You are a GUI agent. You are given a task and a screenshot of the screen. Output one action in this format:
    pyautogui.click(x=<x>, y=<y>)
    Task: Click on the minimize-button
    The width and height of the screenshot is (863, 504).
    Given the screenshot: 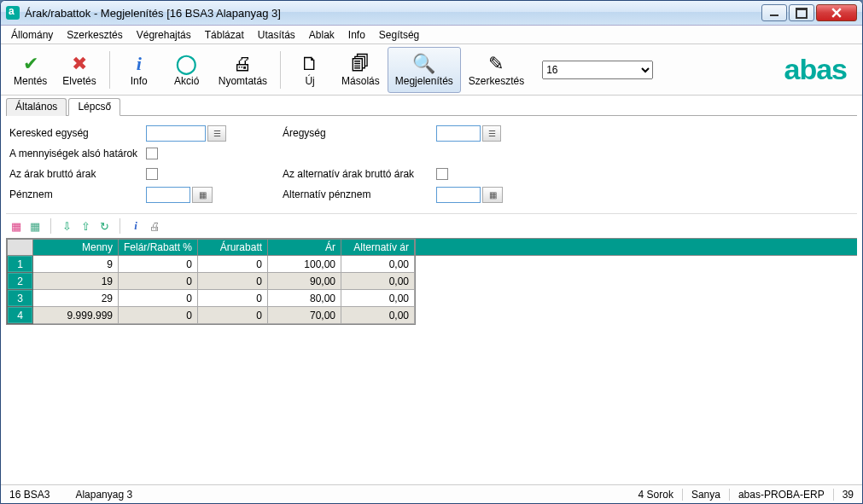 What is the action you would take?
    pyautogui.click(x=774, y=13)
    